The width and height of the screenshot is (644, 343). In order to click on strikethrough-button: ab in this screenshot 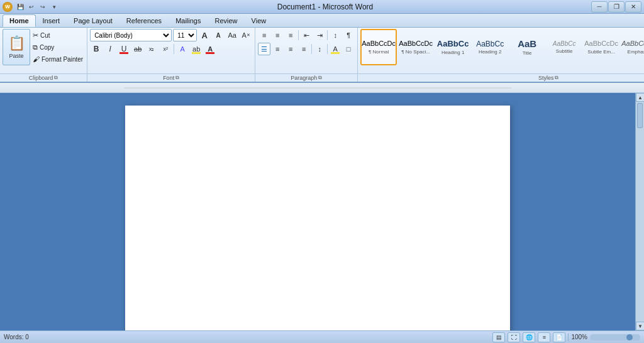, I will do `click(138, 49)`.